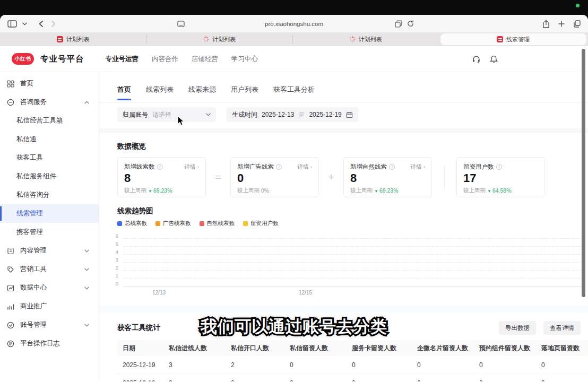 Image resolution: width=588 pixels, height=382 pixels. I want to click on tab-overview-button, so click(577, 24).